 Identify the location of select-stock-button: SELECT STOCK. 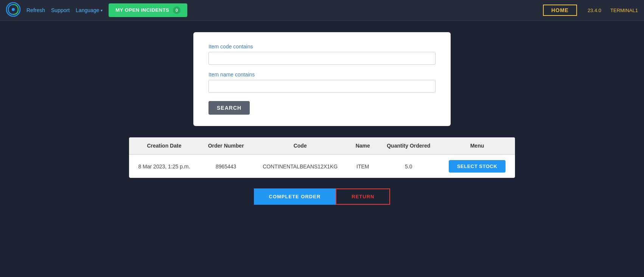
(477, 167).